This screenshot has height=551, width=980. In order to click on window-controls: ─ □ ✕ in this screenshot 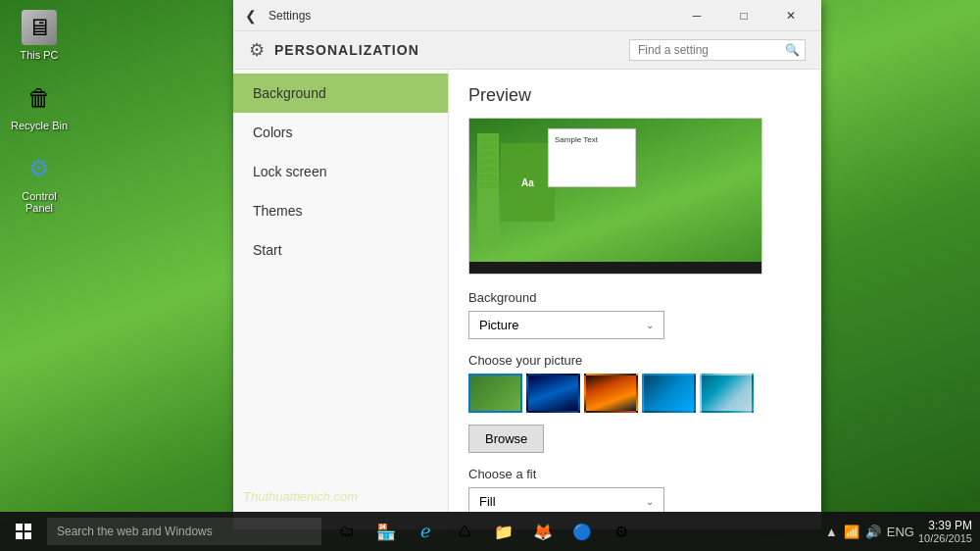, I will do `click(744, 16)`.